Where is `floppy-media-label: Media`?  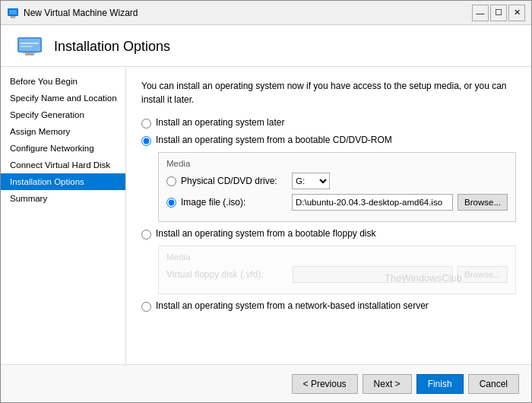
floppy-media-label: Media is located at coordinates (337, 257).